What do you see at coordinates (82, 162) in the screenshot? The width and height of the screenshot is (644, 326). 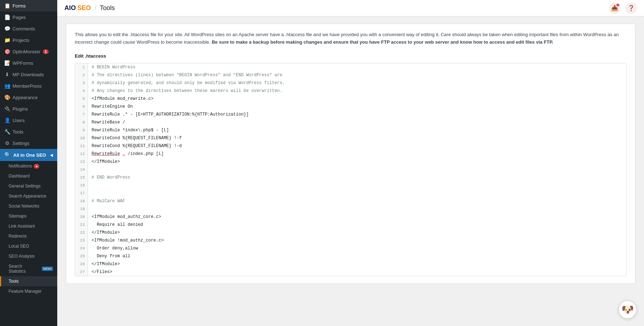 I see `line-number: 13` at bounding box center [82, 162].